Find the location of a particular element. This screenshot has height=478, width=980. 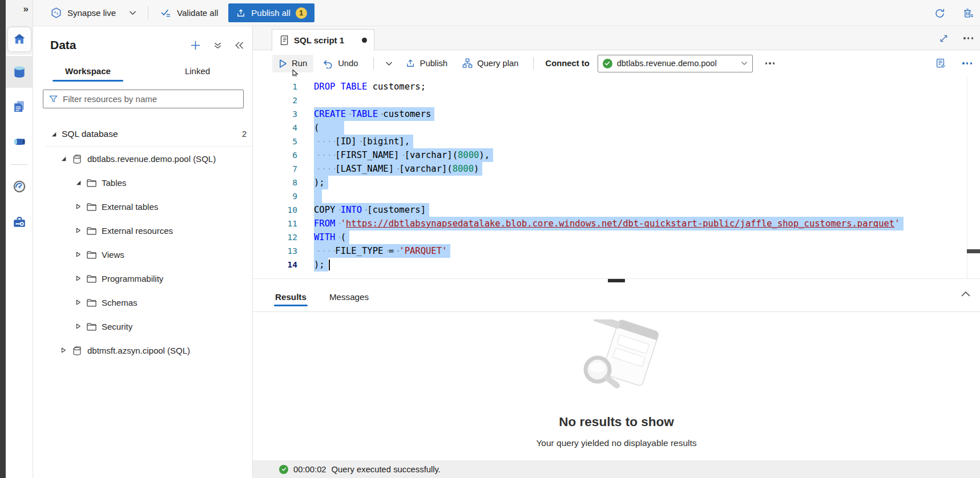

code-line-6: 6 [FIRST_NAME] [varchar](8000), is located at coordinates (616, 155).